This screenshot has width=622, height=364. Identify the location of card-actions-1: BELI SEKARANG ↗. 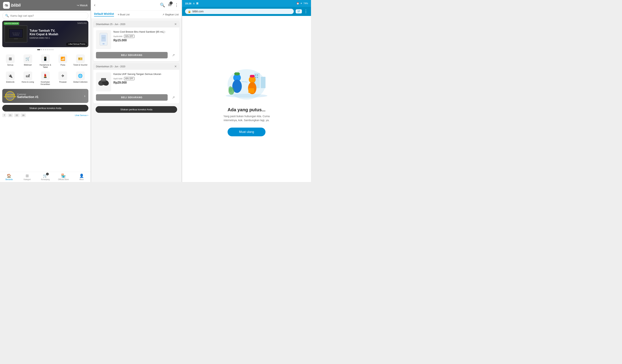
(136, 57).